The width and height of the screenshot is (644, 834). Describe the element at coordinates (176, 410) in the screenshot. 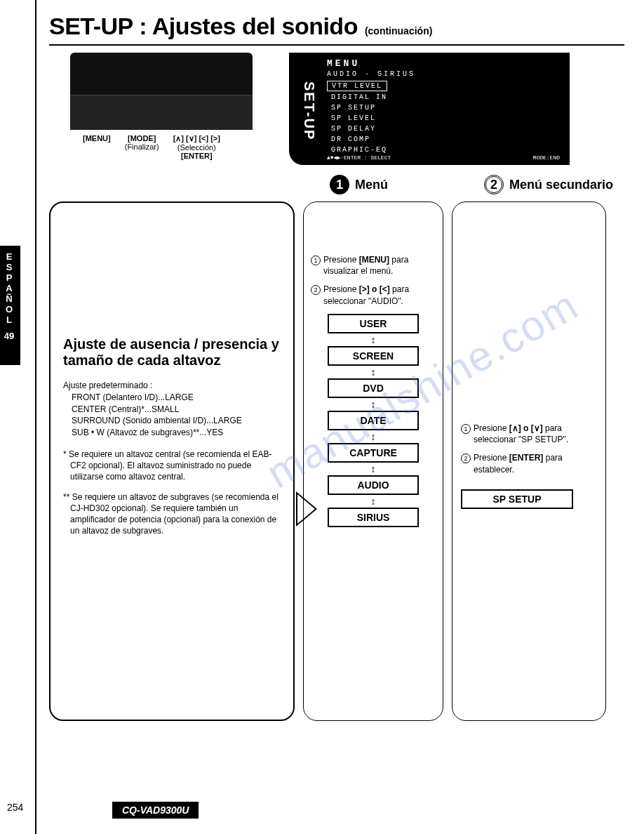

I see `preset-line: CENTER (Central)*...SMALL` at that location.